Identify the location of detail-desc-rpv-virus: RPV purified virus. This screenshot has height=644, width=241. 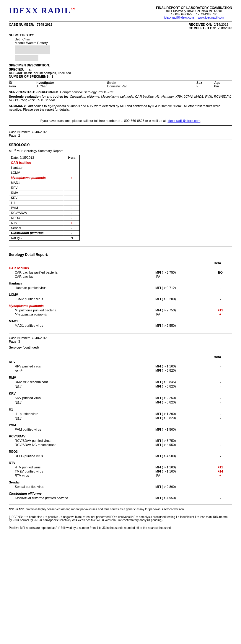
(85, 366).